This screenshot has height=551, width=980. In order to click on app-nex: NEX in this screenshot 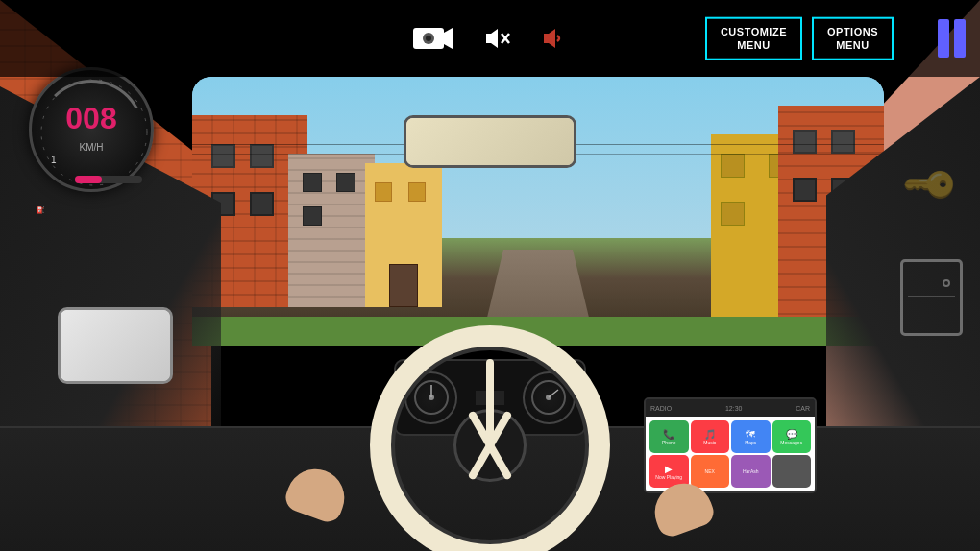, I will do `click(711, 471)`.